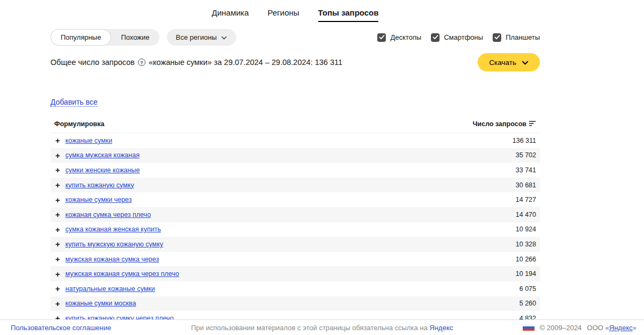  I want to click on regions-dropdown: Все регионы, so click(202, 38).